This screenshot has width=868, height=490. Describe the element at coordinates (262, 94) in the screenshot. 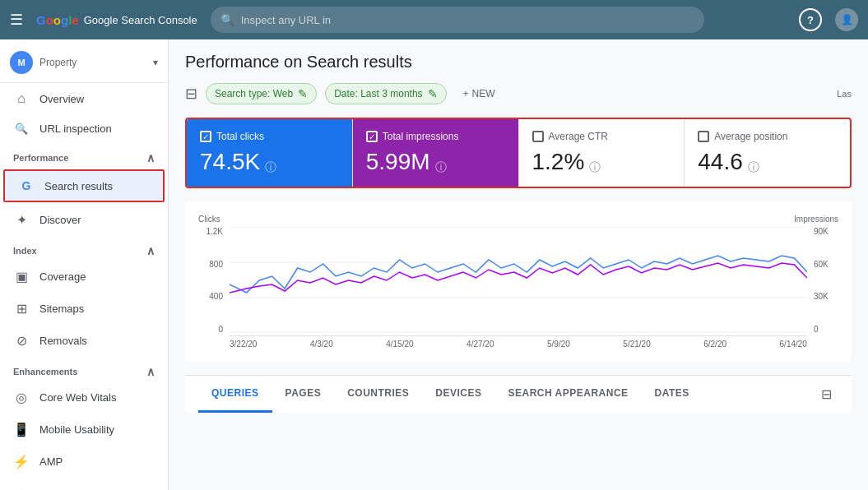

I see `search-type-chip: Search type: Web ✎` at that location.